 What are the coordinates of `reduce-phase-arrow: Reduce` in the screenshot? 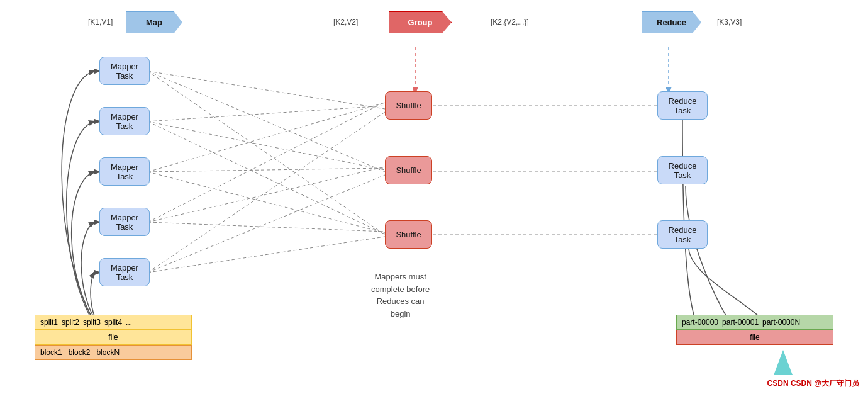 It's located at (672, 23).